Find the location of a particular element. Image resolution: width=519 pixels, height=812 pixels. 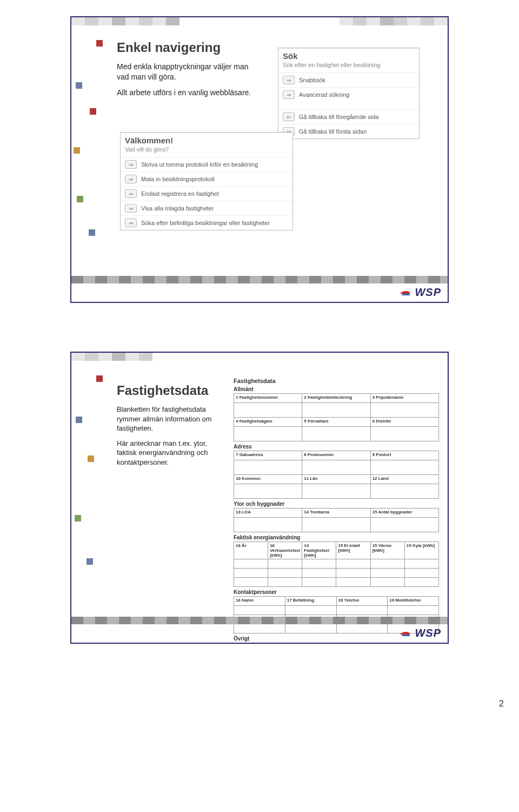

nav-home-label: Gå tillbaka till första sidan is located at coordinates (333, 131).